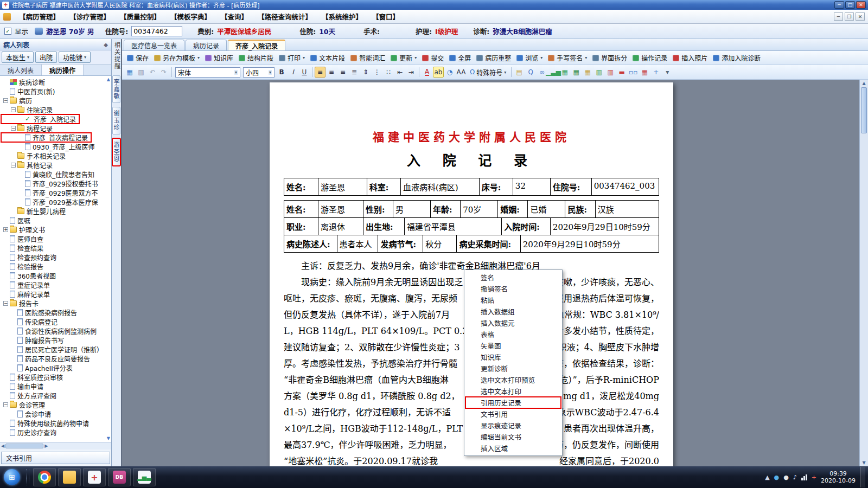  I want to click on filter-button-3: 功能键▾, so click(75, 57).